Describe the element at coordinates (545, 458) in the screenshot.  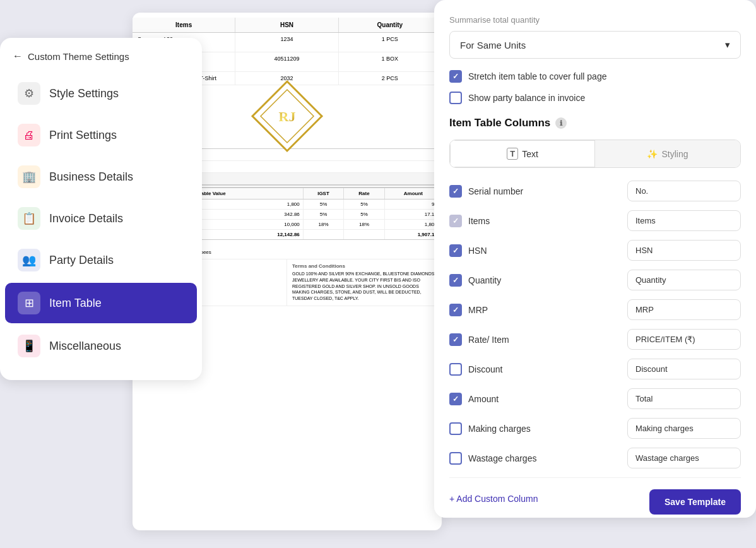
I see `col-label-wastage: Wastage charges` at that location.